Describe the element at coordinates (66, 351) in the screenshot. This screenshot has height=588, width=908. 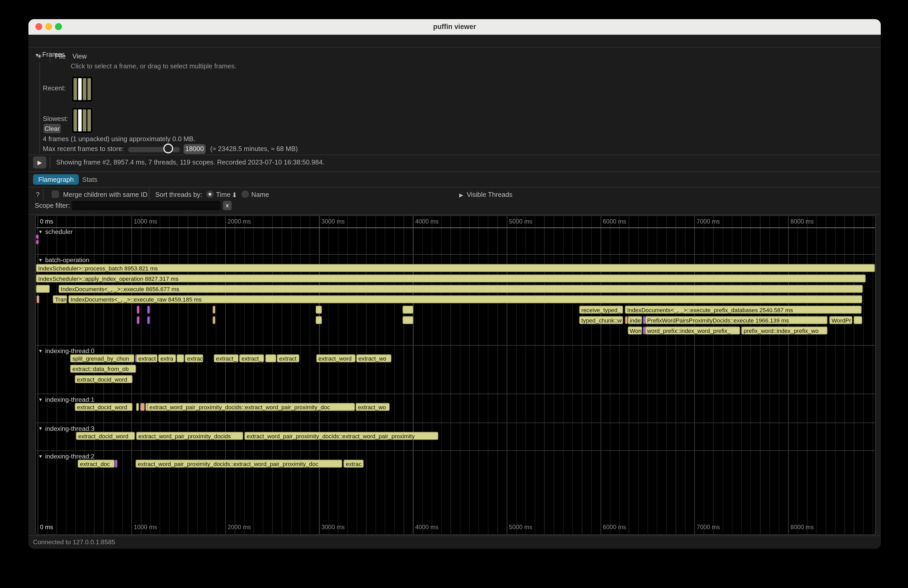
I see `thread-section-label: ▼indexing-thread:0` at that location.